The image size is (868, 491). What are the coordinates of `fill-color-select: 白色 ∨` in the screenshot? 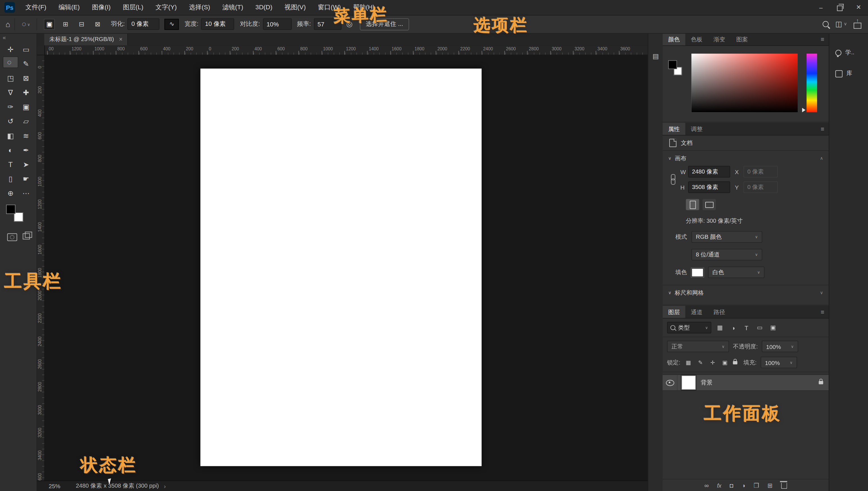 It's located at (736, 272).